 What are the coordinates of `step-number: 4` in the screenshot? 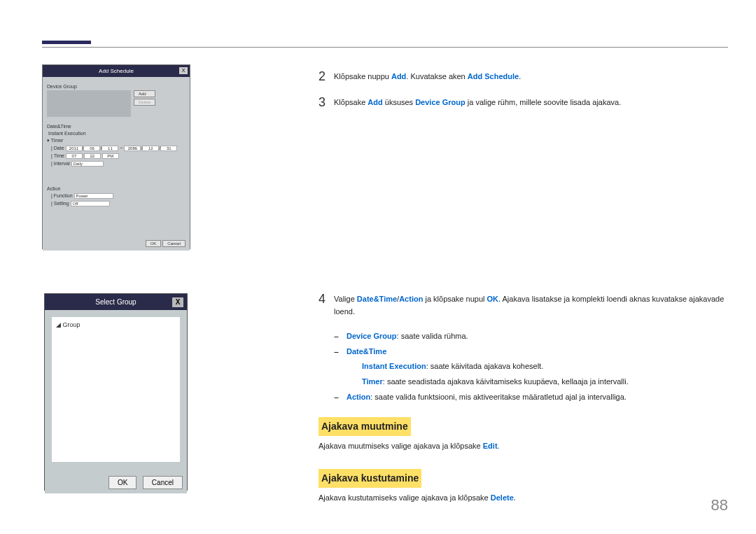 It's located at (326, 305).